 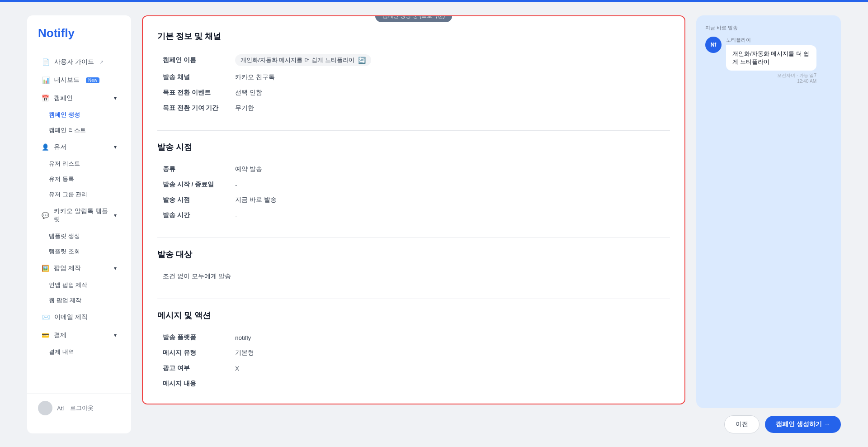 I want to click on campaign-status-badge: 캠페인 생성 중 (프로덕션), so click(x=414, y=19).